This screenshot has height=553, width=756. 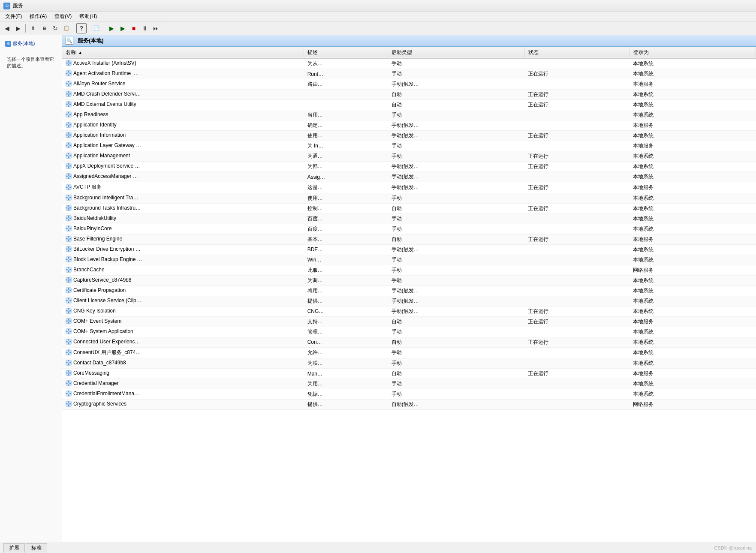 What do you see at coordinates (409, 384) in the screenshot?
I see `table-row: Credential Manager 为用…手动本地系统` at bounding box center [409, 384].